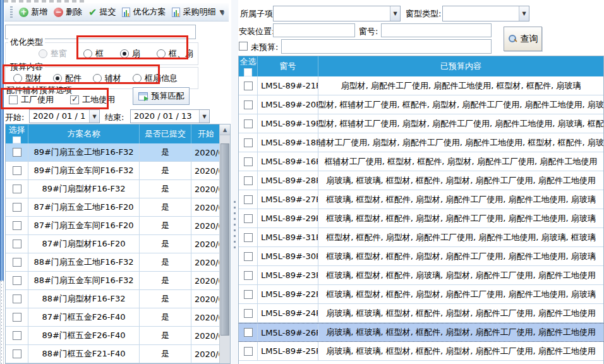 The width and height of the screenshot is (604, 364). Describe the element at coordinates (314, 30) in the screenshot. I see `install-position-input` at that location.